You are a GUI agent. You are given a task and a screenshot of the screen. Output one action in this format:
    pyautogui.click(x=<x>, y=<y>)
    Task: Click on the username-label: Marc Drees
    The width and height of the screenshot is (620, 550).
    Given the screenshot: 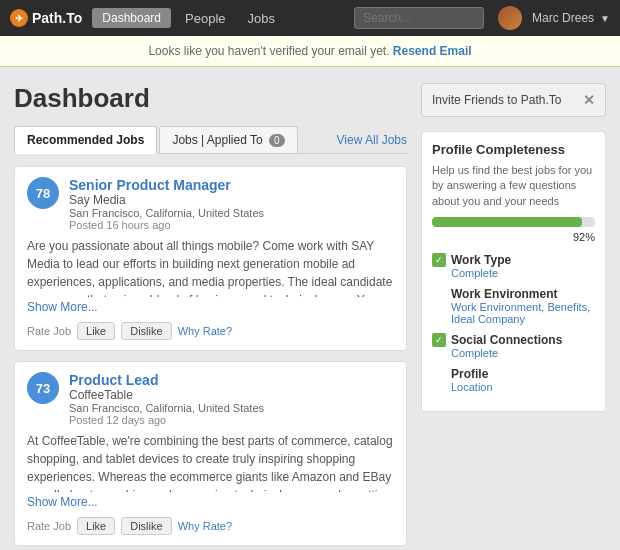 What is the action you would take?
    pyautogui.click(x=563, y=18)
    